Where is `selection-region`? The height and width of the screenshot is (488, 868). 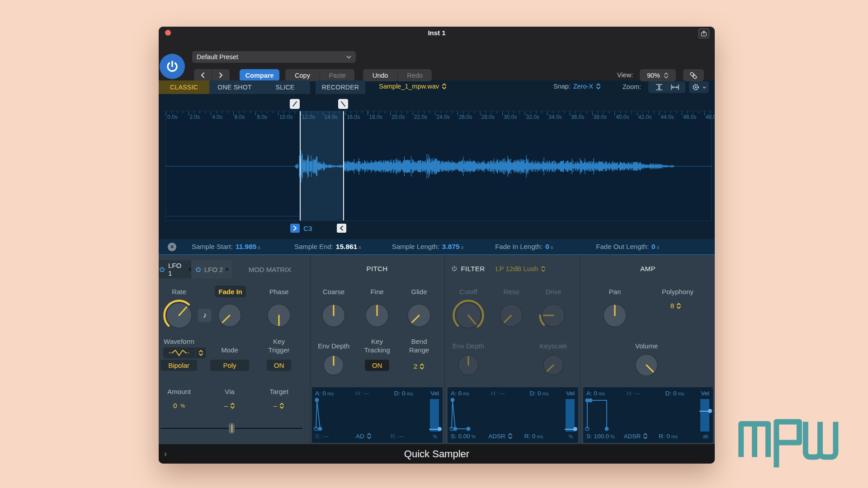 selection-region is located at coordinates (322, 166).